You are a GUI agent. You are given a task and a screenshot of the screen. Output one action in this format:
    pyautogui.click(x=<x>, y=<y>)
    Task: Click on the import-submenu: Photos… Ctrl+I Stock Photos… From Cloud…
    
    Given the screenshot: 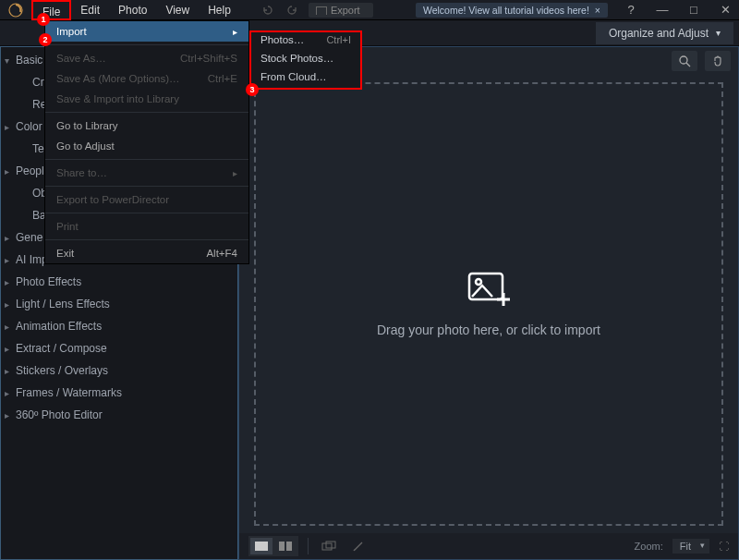 What is the action you would take?
    pyautogui.click(x=306, y=60)
    